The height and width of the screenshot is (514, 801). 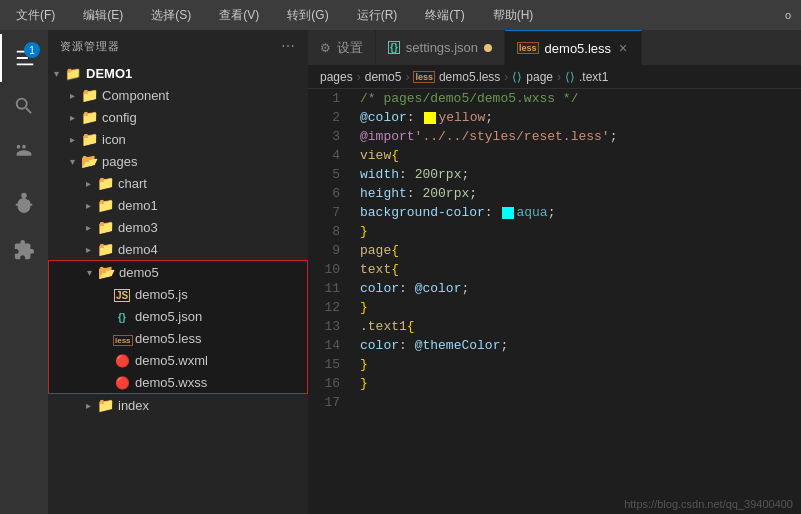 What do you see at coordinates (580, 402) in the screenshot?
I see `code-line` at bounding box center [580, 402].